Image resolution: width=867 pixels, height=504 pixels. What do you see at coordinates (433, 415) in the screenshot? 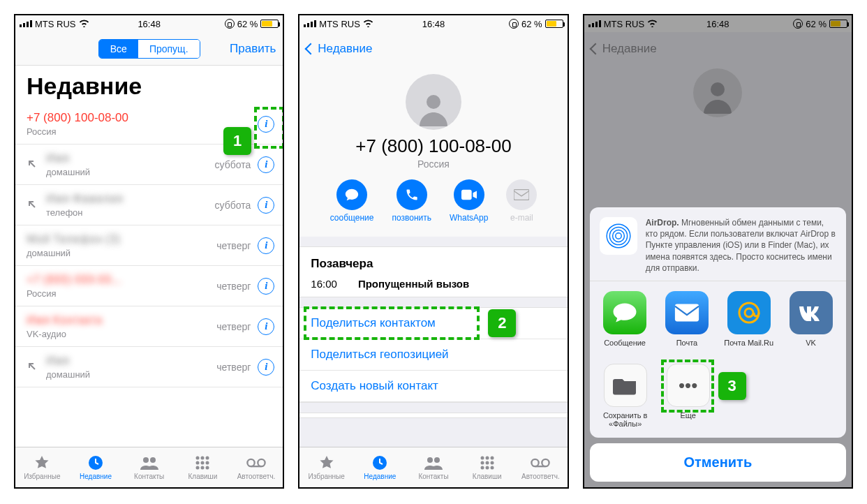
I see `extra-block` at bounding box center [433, 415].